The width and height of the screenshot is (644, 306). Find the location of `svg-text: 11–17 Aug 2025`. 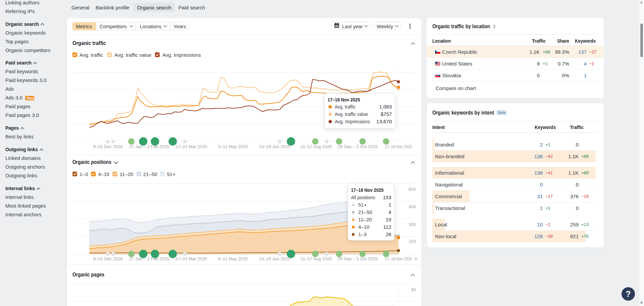

svg-text: 11–17 Aug 2025 is located at coordinates (316, 146).